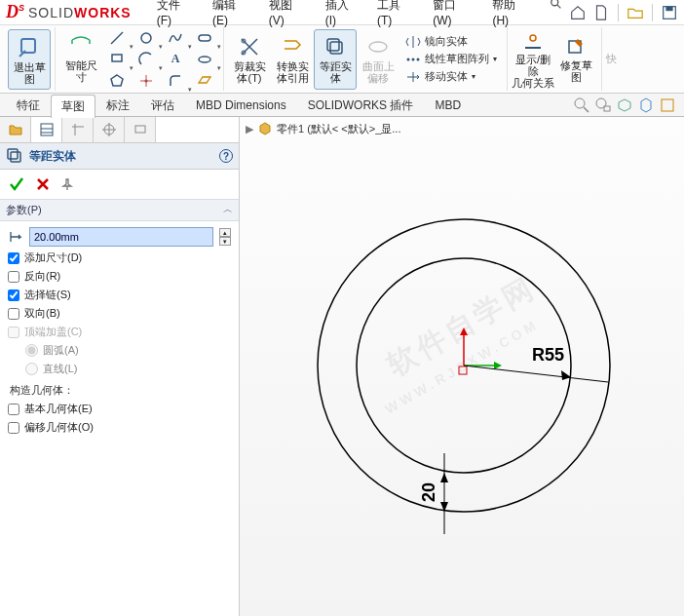 This screenshot has width=684, height=616. What do you see at coordinates (429, 492) in the screenshot?
I see `offset-dimension-text: 20` at bounding box center [429, 492].